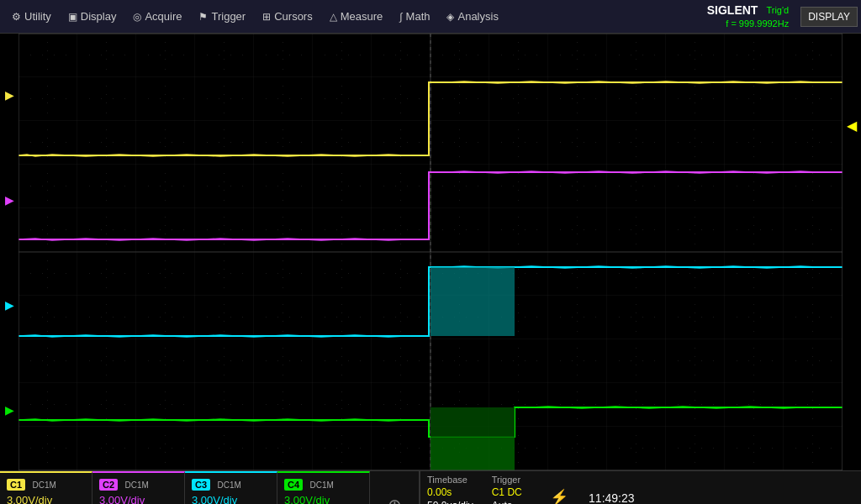 This screenshot has height=504, width=861. What do you see at coordinates (451, 502) in the screenshot?
I see `timebase-div: 50.0us/div` at bounding box center [451, 502].